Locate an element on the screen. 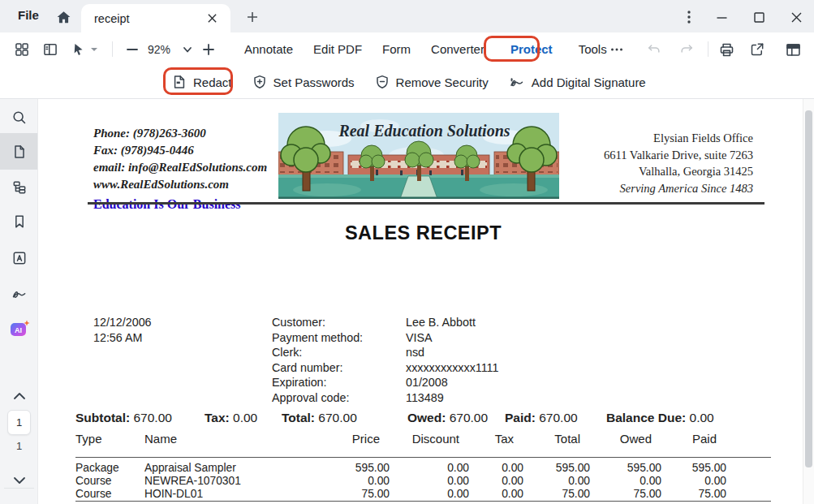 This screenshot has height=504, width=814. redo-button is located at coordinates (687, 50).